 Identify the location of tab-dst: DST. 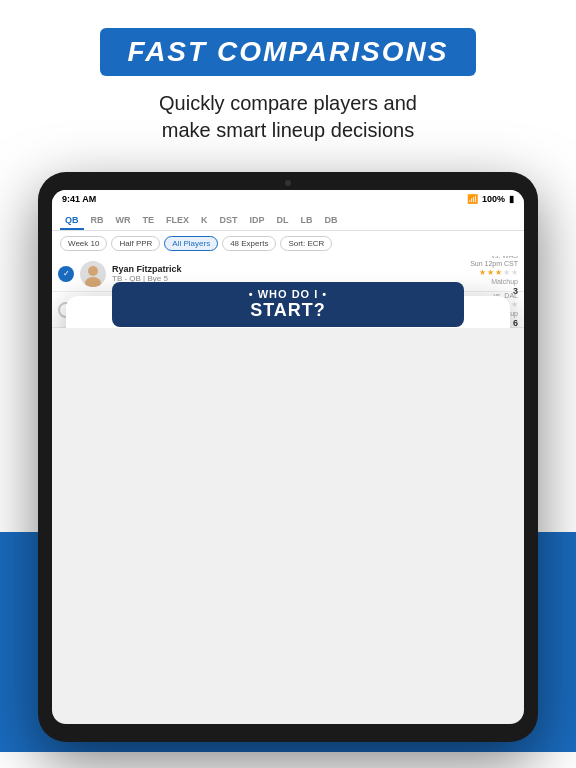
(229, 221).